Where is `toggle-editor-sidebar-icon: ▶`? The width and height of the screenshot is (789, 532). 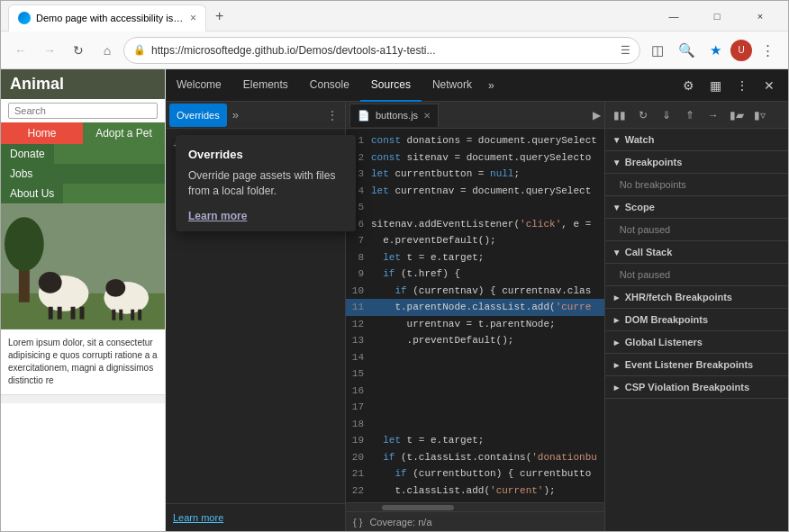 toggle-editor-sidebar-icon: ▶ is located at coordinates (596, 115).